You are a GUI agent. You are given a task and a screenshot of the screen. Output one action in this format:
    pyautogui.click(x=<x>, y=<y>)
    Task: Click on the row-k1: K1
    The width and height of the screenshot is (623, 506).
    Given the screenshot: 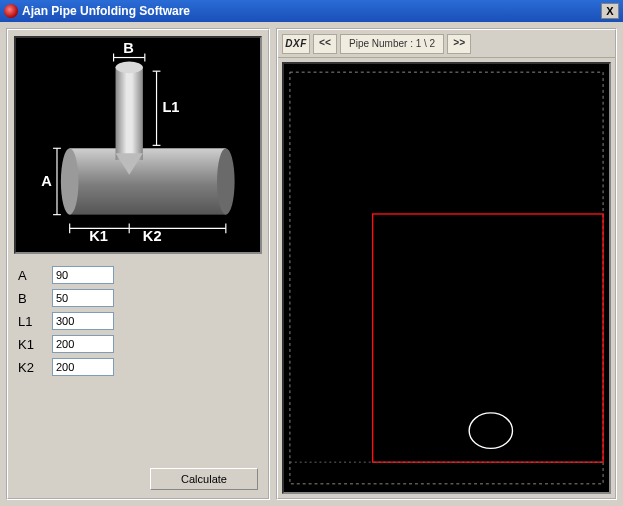 What is the action you would take?
    pyautogui.click(x=138, y=344)
    